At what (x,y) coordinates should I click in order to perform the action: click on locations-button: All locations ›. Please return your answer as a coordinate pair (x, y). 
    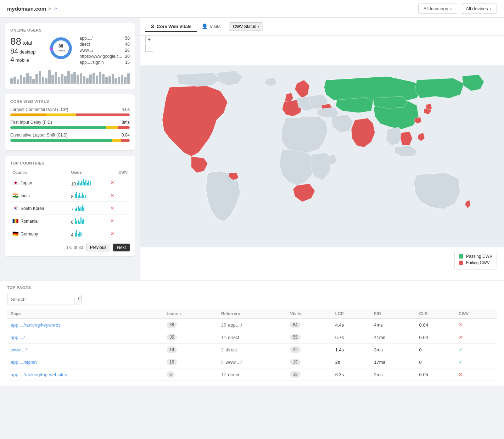
    Looking at the image, I should click on (438, 9).